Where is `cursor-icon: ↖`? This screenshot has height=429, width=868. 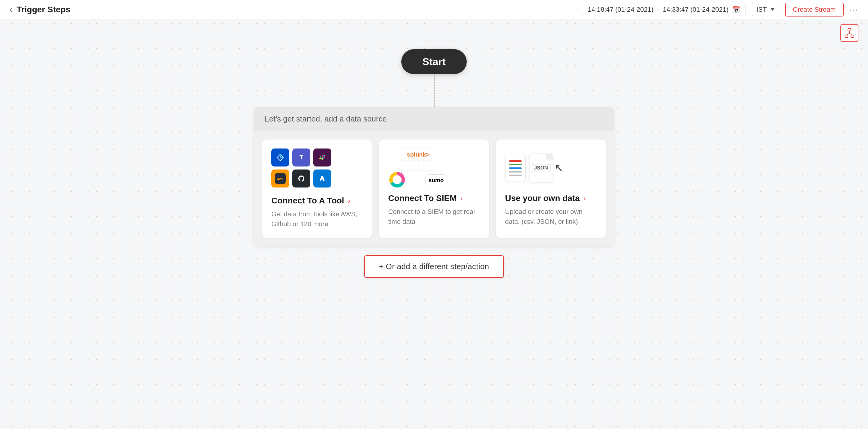
cursor-icon: ↖ is located at coordinates (559, 168).